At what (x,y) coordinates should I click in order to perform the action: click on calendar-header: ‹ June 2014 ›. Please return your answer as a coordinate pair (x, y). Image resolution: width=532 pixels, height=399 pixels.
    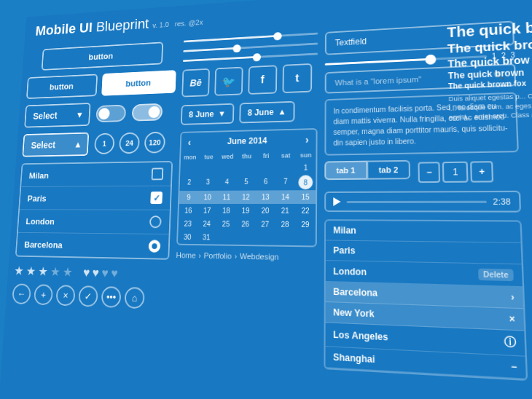
    Looking at the image, I should click on (248, 141).